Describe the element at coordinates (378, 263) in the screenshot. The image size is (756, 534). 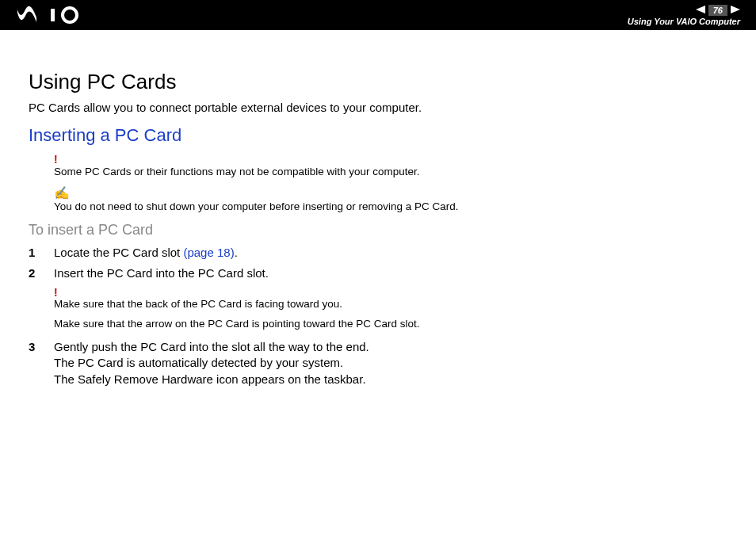
I see `step-list: 1 Locate the PC Card slot (page 18). 2 I…` at that location.